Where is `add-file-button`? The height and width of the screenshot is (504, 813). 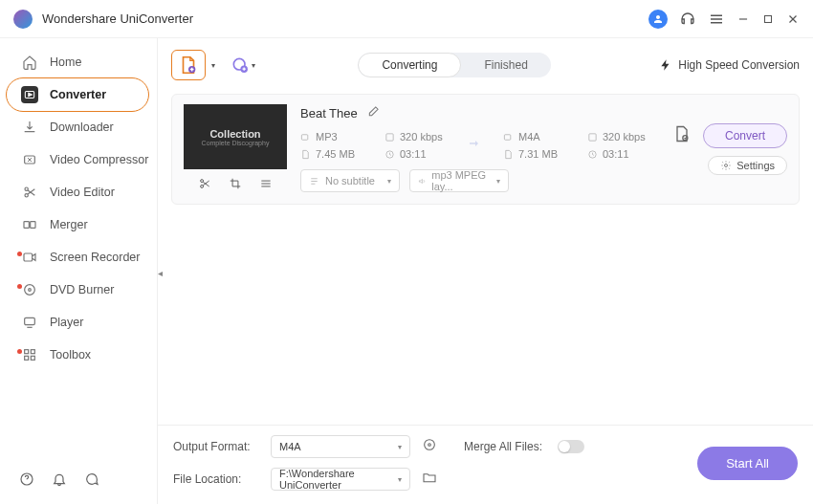
add-file-button is located at coordinates (188, 65).